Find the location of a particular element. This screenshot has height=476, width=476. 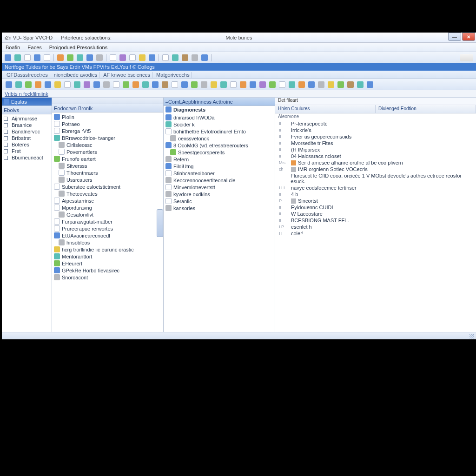

tree-item: Ebrerga rVt5 is located at coordinates (108, 131).